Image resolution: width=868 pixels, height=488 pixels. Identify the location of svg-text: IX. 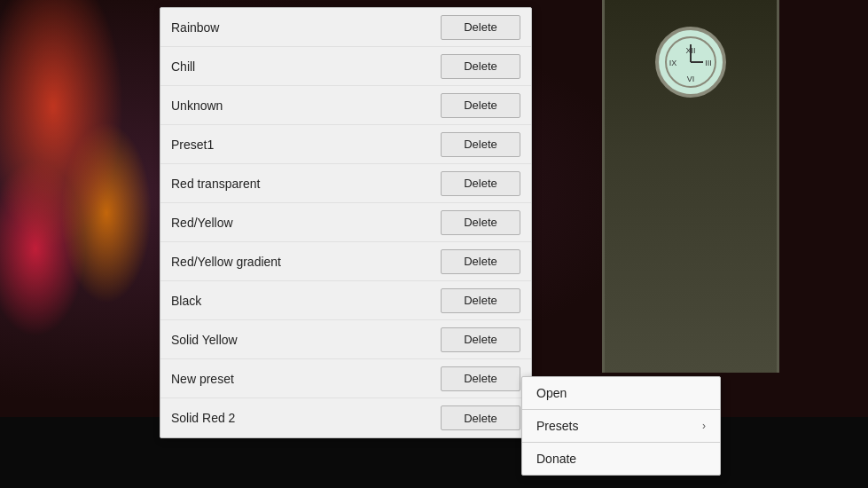
(674, 63).